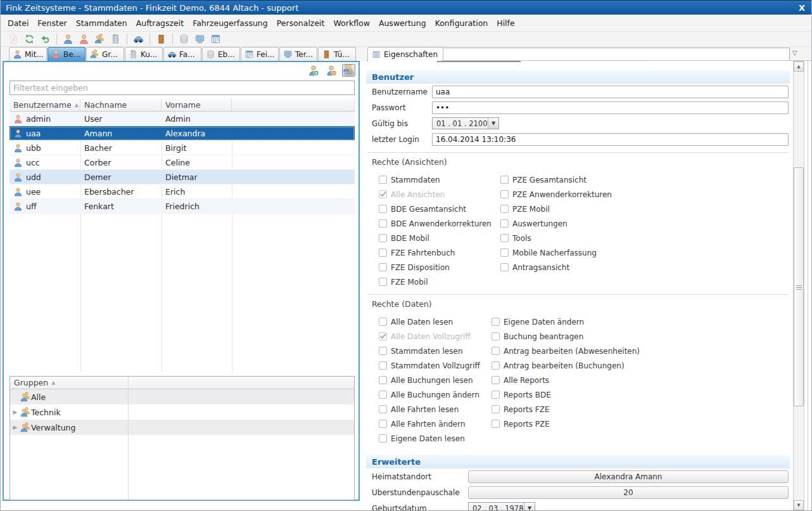 Image resolution: width=812 pixels, height=511 pixels. Describe the element at coordinates (301, 23) in the screenshot. I see `menu-item-personalzeit: Personalzeit` at that location.